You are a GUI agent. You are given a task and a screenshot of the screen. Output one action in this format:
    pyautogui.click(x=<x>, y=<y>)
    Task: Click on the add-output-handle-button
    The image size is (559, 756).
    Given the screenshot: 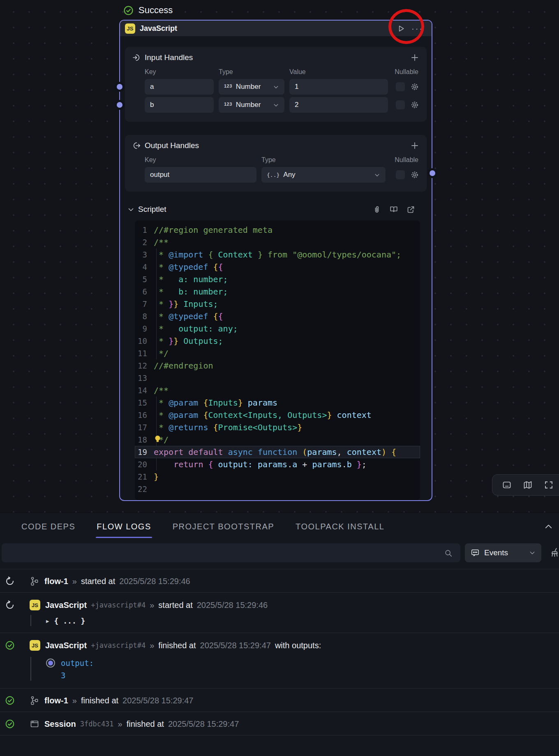 What is the action you would take?
    pyautogui.click(x=415, y=146)
    